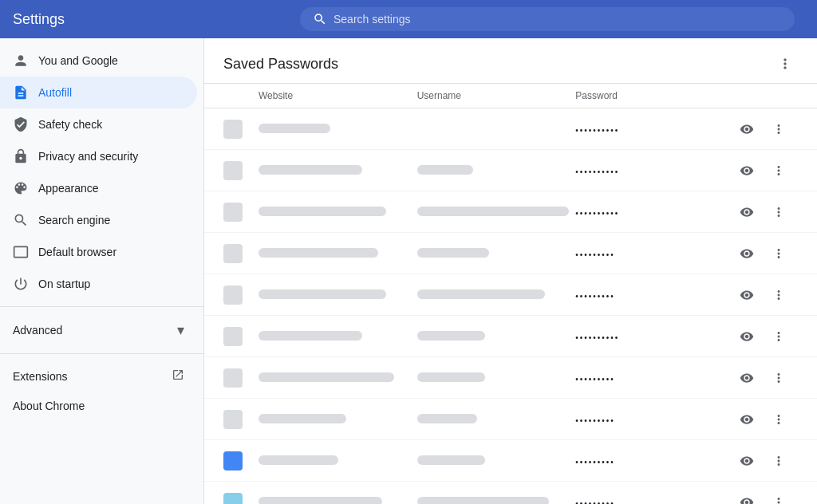 This screenshot has height=504, width=817. I want to click on sidebar-label-privacy: Privacy and security, so click(88, 156).